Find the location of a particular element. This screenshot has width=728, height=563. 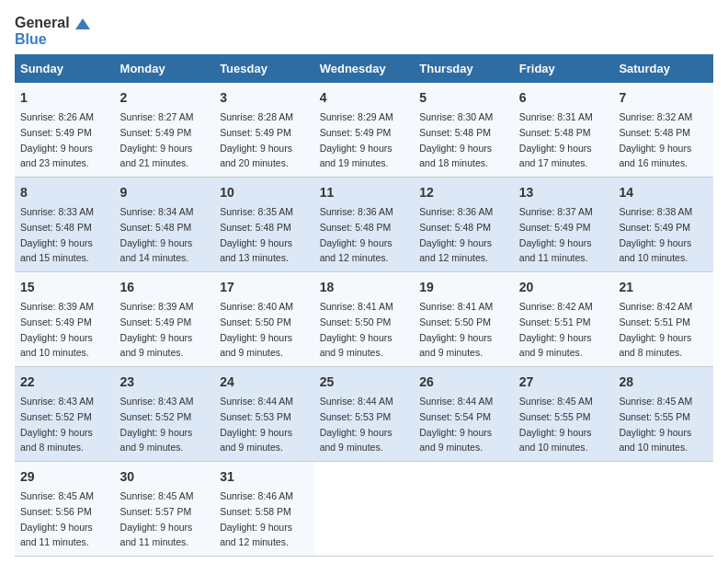

day-number: 19 is located at coordinates (463, 287).